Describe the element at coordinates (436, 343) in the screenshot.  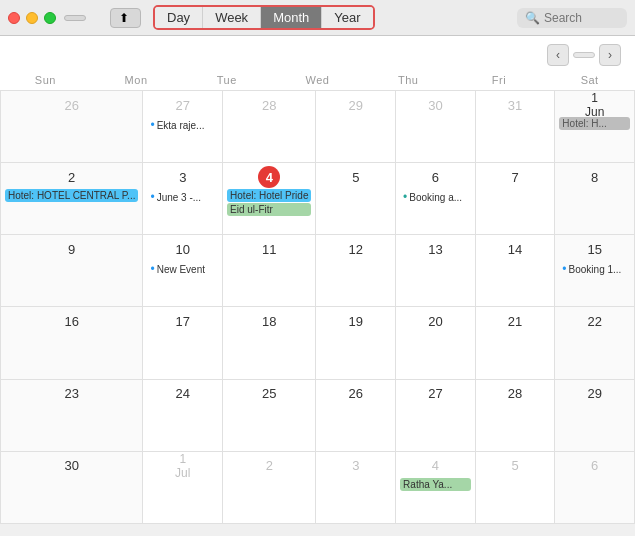
I see `calendar-cell: 20` at that location.